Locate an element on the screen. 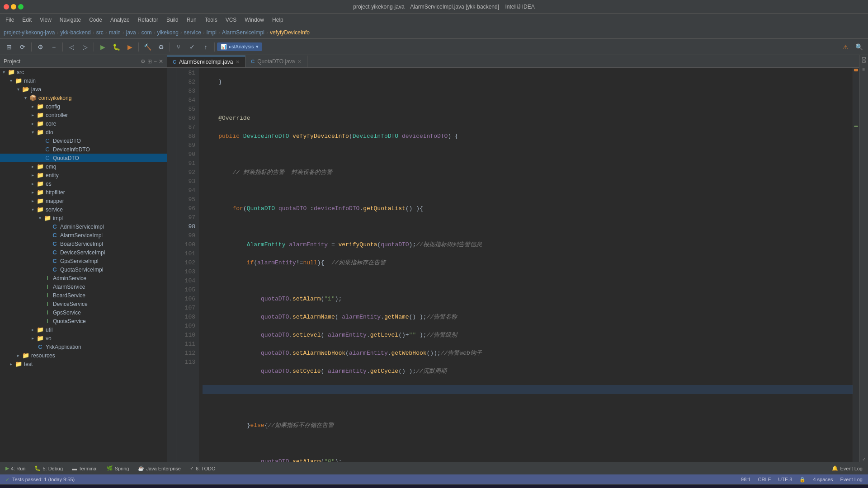 This screenshot has width=868, height=488. menu-refactor: Refactor is located at coordinates (148, 20).